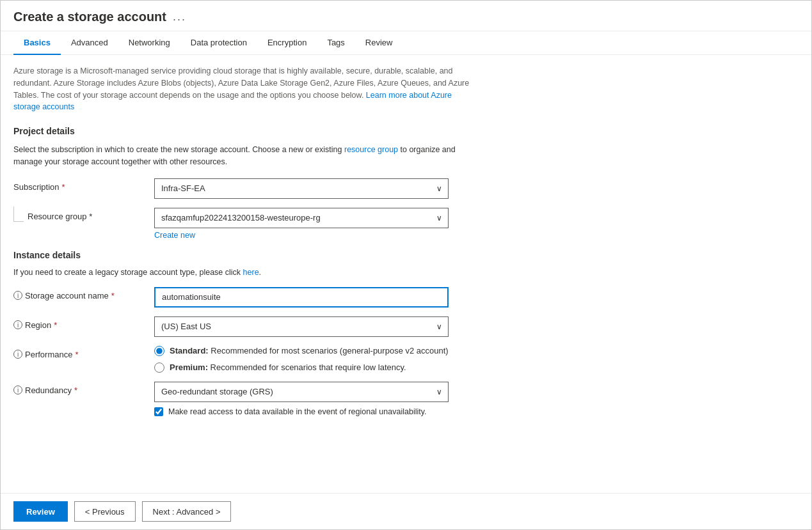 The height and width of the screenshot is (530, 812). What do you see at coordinates (159, 412) in the screenshot?
I see `read-access-checkbox` at bounding box center [159, 412].